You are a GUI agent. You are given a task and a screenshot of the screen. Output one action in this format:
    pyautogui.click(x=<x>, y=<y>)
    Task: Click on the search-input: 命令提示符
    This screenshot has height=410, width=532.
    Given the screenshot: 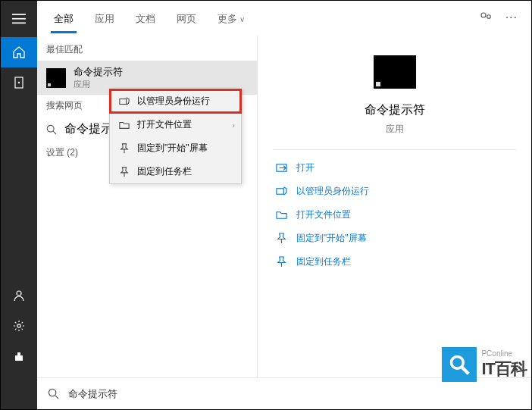 What is the action you would take?
    pyautogui.click(x=92, y=394)
    